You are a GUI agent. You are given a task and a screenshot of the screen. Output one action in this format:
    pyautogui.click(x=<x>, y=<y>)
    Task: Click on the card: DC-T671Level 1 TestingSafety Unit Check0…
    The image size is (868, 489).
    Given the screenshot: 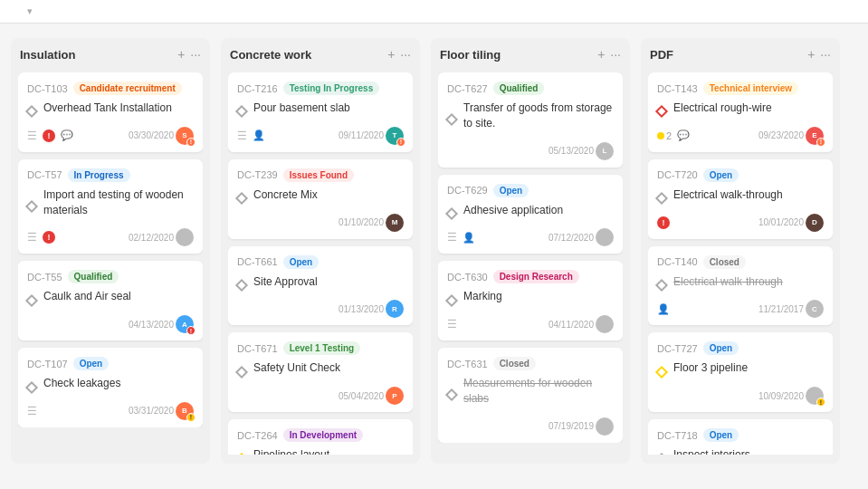 What is the action you would take?
    pyautogui.click(x=320, y=372)
    